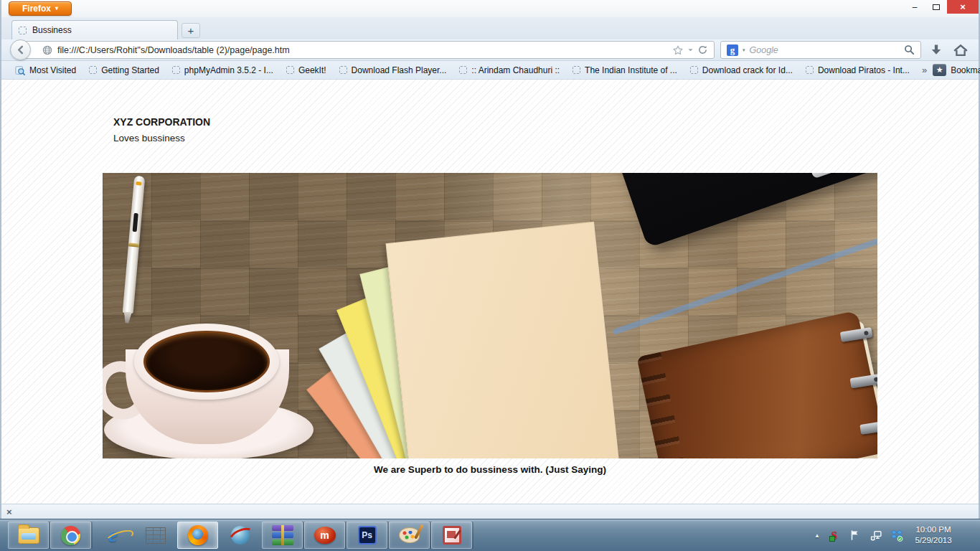 This screenshot has height=551, width=980. I want to click on bookmark-label: phpMyAdmin 3.5.2 - I..., so click(229, 70).